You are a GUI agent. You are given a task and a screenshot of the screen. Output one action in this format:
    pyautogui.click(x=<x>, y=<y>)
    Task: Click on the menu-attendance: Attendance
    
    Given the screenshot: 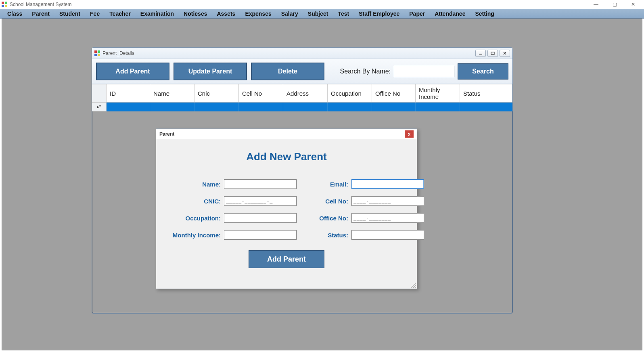 What is the action you would take?
    pyautogui.click(x=450, y=14)
    